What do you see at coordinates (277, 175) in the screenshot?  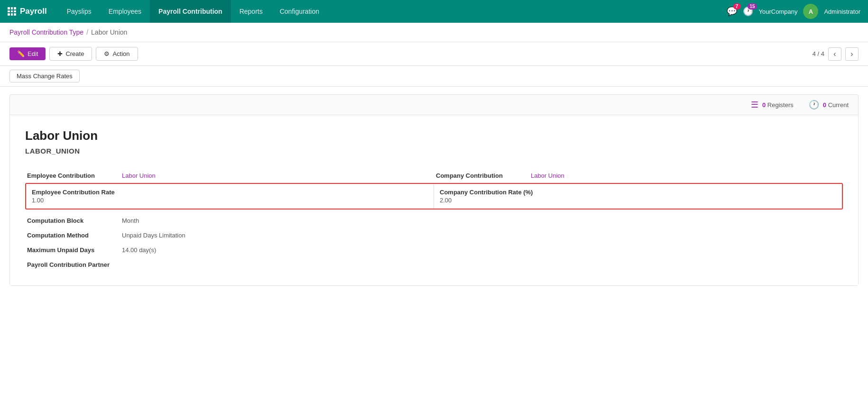 I see `employee-contribution-value: Labor Union` at bounding box center [277, 175].